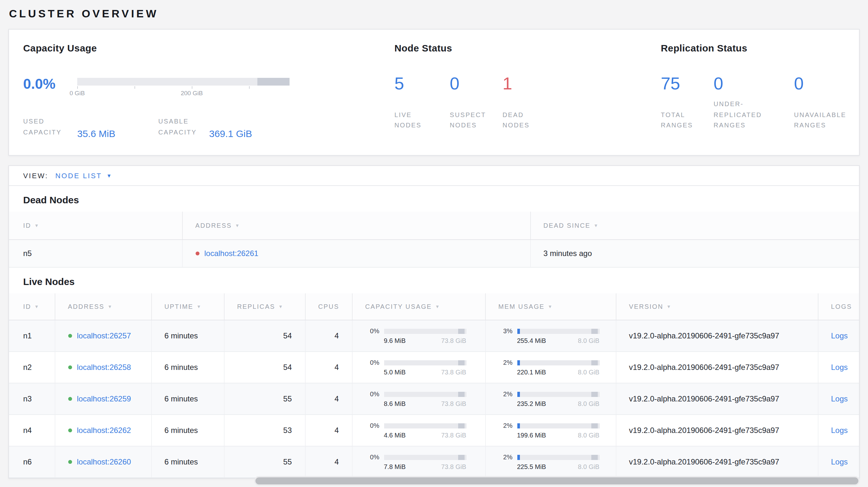 This screenshot has width=868, height=487. I want to click on node-mem-cell: 2% 220.1 MiB8.0 GiB, so click(551, 367).